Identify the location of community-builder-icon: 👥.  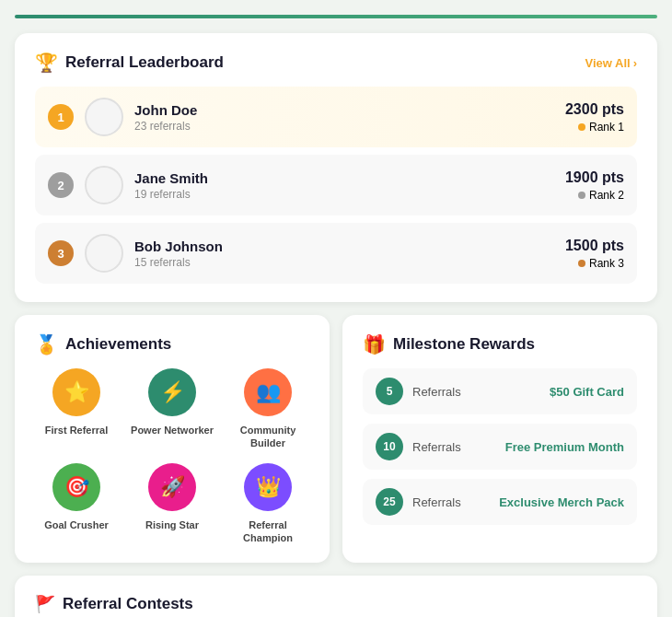
(268, 392).